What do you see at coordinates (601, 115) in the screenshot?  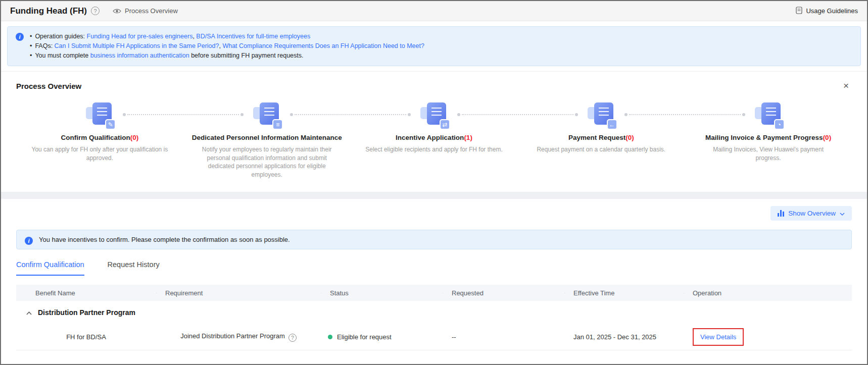 I see `payment-document-icon: ←` at bounding box center [601, 115].